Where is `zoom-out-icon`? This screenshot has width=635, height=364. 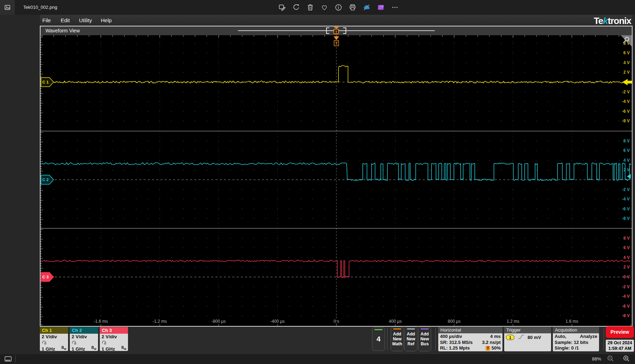
zoom-out-icon is located at coordinates (611, 359).